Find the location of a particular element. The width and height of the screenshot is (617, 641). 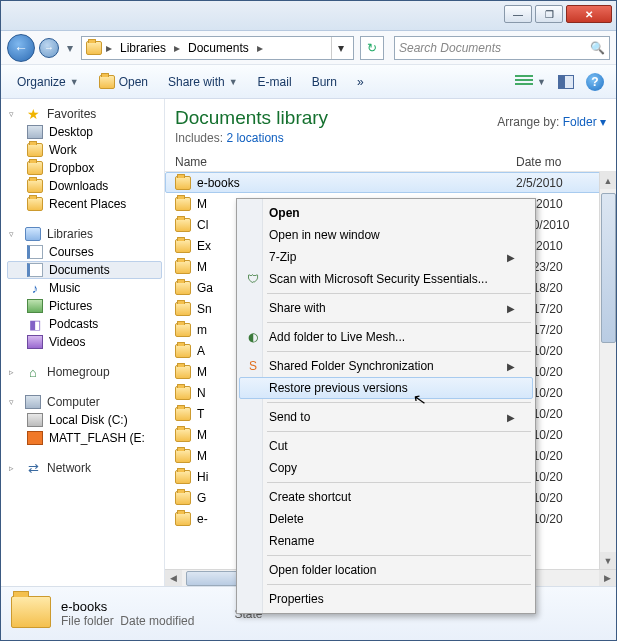

scroll-up-icon: ▲ is located at coordinates (608, 180).